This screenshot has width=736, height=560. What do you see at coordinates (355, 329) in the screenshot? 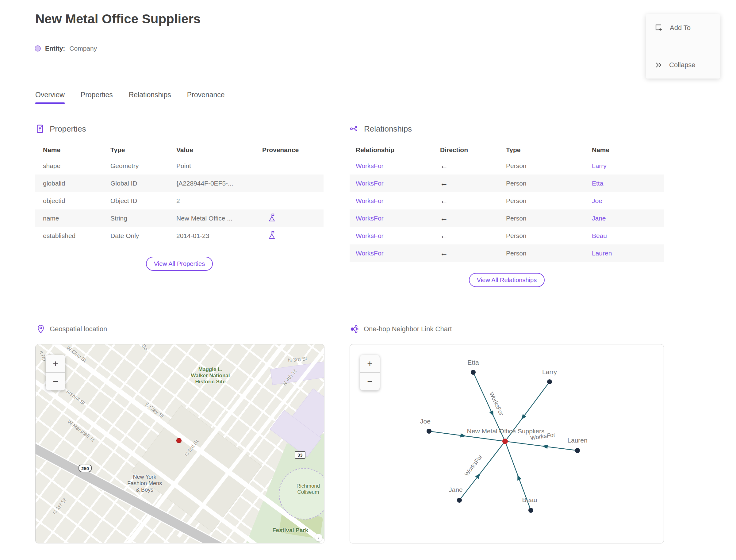
I see `one-hop-icon` at bounding box center [355, 329].